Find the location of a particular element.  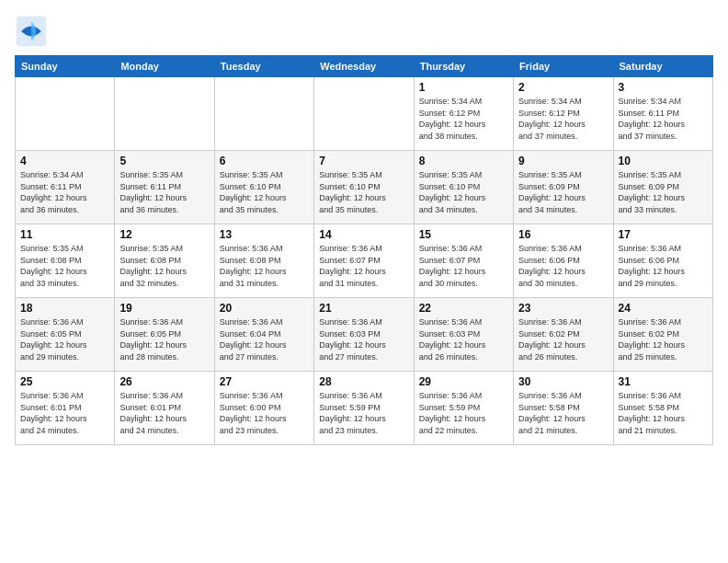

day-number: 6 is located at coordinates (265, 161).